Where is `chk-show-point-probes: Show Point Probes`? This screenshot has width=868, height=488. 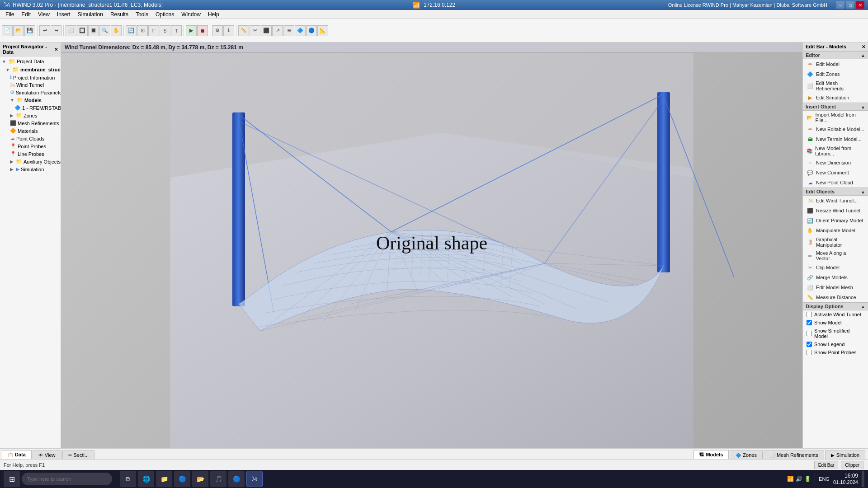
chk-show-point-probes: Show Point Probes is located at coordinates (835, 352).